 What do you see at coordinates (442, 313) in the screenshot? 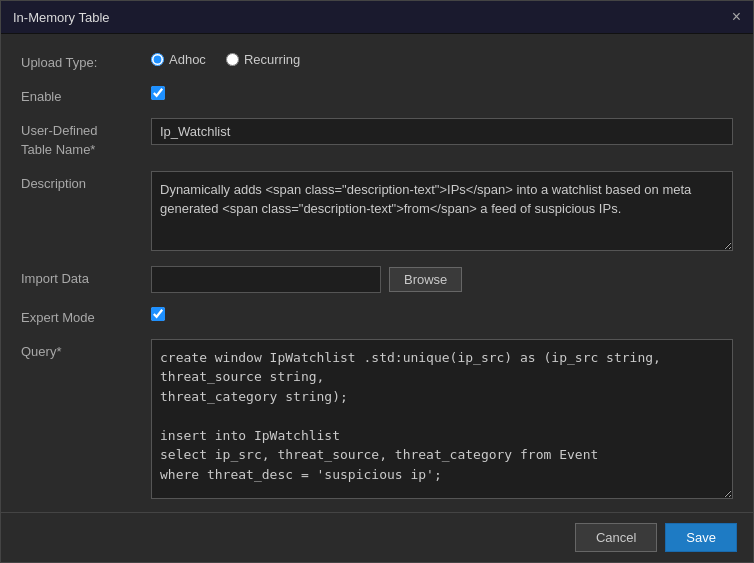
I see `expert-mode-control` at bounding box center [442, 313].